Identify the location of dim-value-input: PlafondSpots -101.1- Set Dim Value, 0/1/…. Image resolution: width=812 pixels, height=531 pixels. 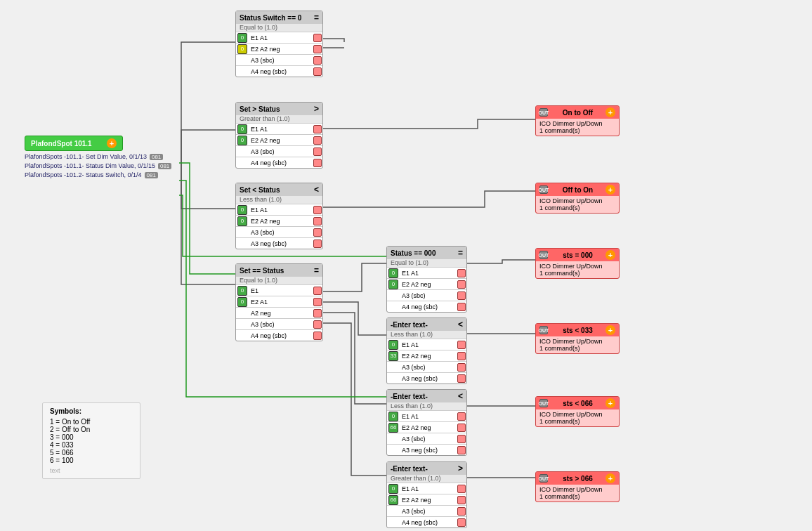
(98, 157).